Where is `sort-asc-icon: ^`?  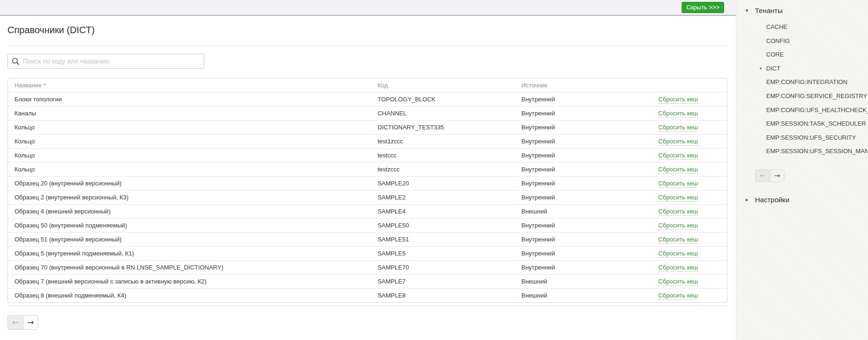 sort-asc-icon: ^ is located at coordinates (45, 85).